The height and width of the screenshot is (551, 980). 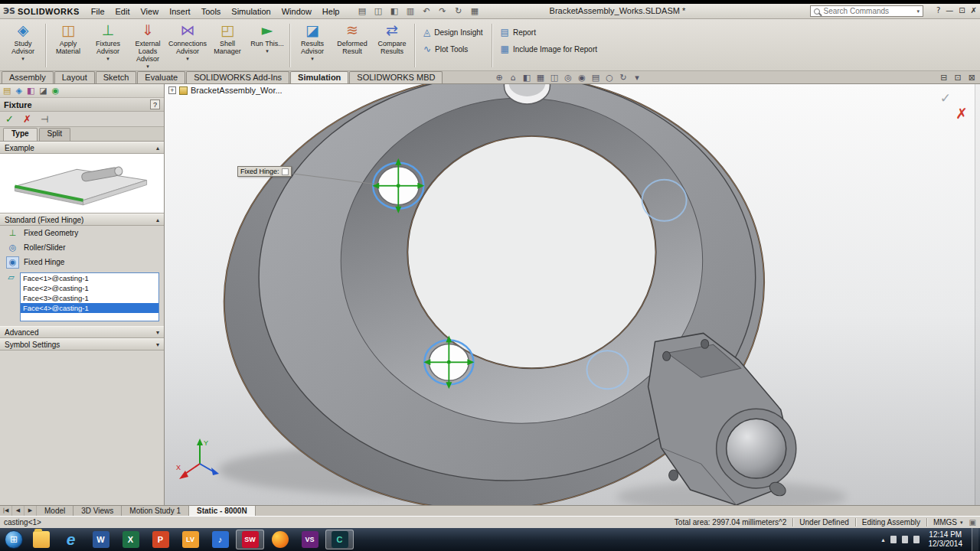 What do you see at coordinates (309, 540) in the screenshot?
I see `taskbar-visual-studio: VS` at bounding box center [309, 540].